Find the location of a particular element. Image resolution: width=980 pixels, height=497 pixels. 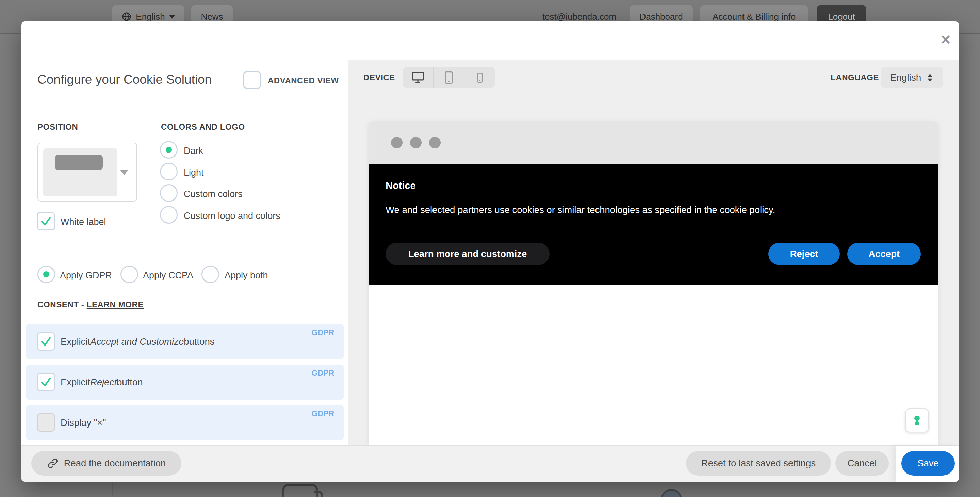

banner-buttons: Learn more and customize Reject Accept is located at coordinates (653, 254).